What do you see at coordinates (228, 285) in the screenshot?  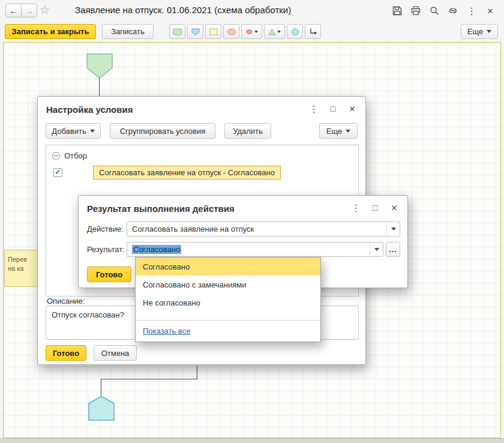 I see `dropdown-option: Согласовано с замечаниями` at bounding box center [228, 285].